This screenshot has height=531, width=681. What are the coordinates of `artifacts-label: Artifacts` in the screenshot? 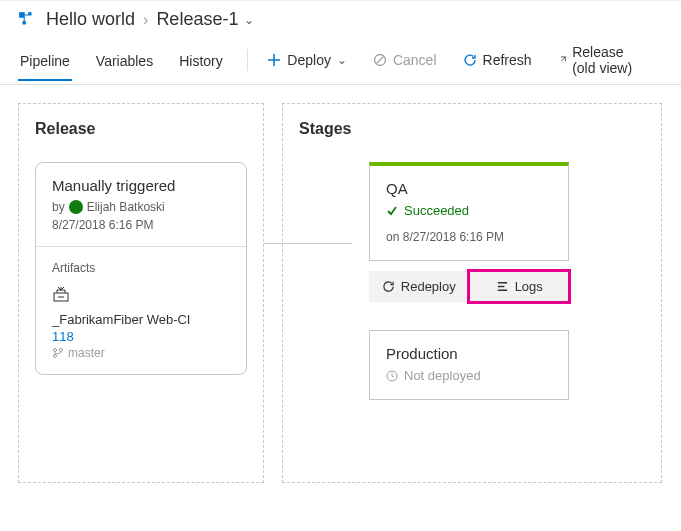 It's located at (141, 268).